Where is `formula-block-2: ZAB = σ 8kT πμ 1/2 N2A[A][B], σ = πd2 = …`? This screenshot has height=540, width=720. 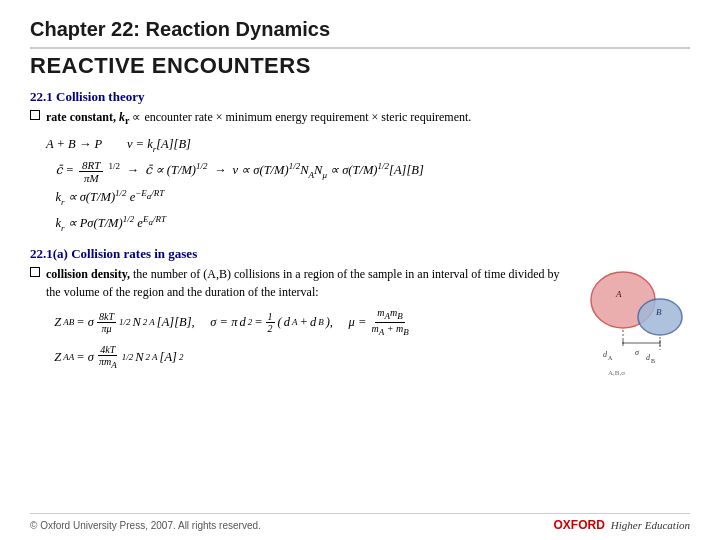 formula-block-2: ZAB = σ 8kT πμ 1/2 N2A[A][B], σ = πd2 = … is located at coordinates (310, 339).